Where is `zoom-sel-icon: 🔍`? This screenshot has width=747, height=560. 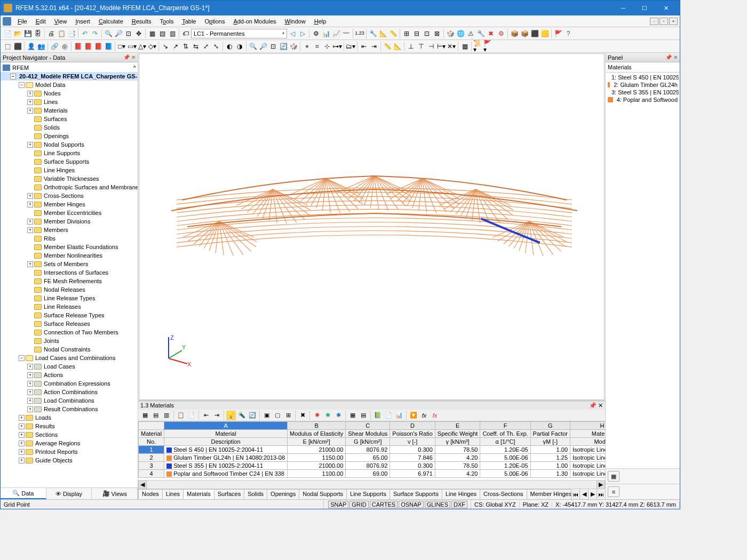
zoom-sel-icon: 🔍 is located at coordinates (253, 46).